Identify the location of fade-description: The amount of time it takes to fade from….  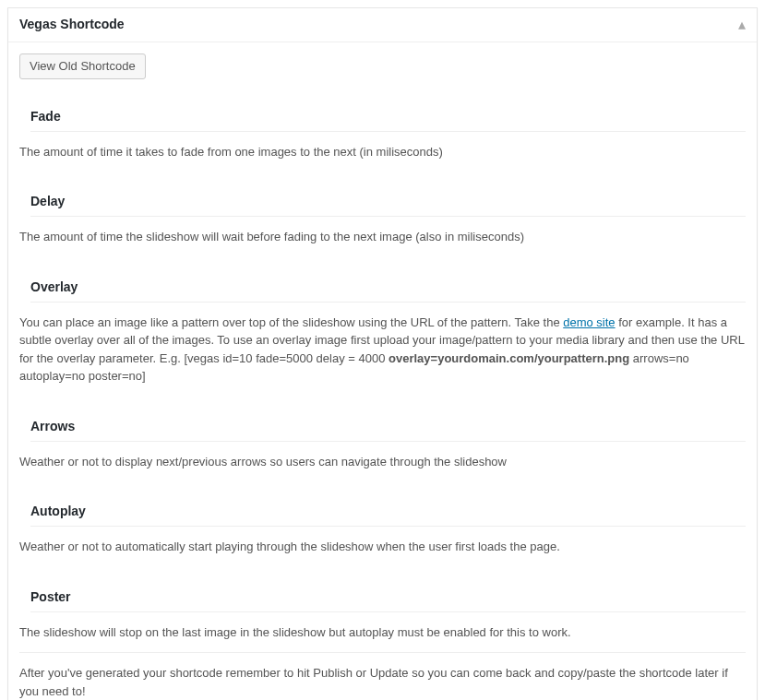
(382, 152).